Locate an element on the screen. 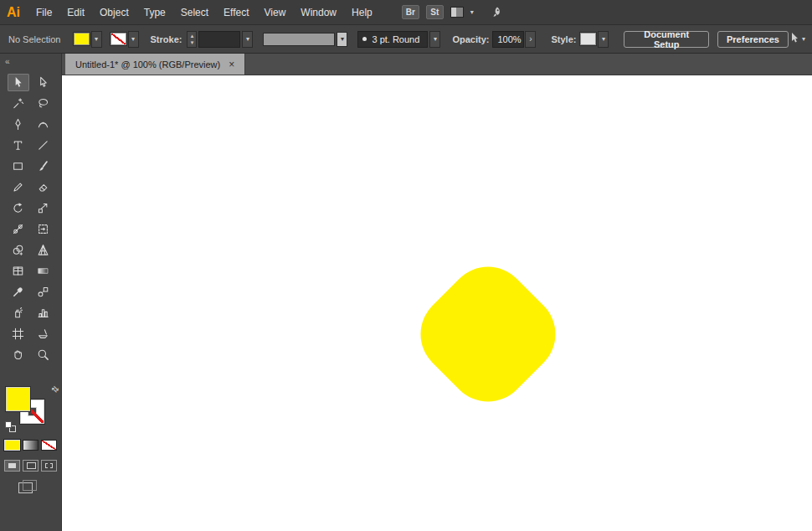  preferences-button: Preferences is located at coordinates (753, 39).